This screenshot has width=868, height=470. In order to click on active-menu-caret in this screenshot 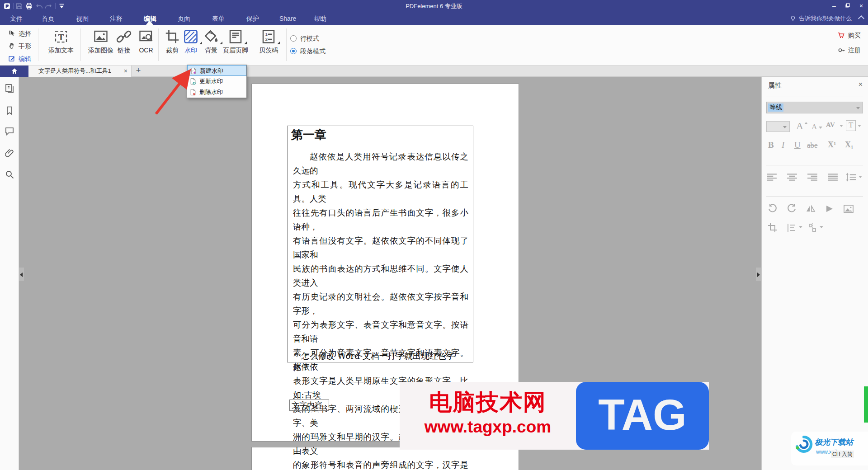, I will do `click(150, 23)`.